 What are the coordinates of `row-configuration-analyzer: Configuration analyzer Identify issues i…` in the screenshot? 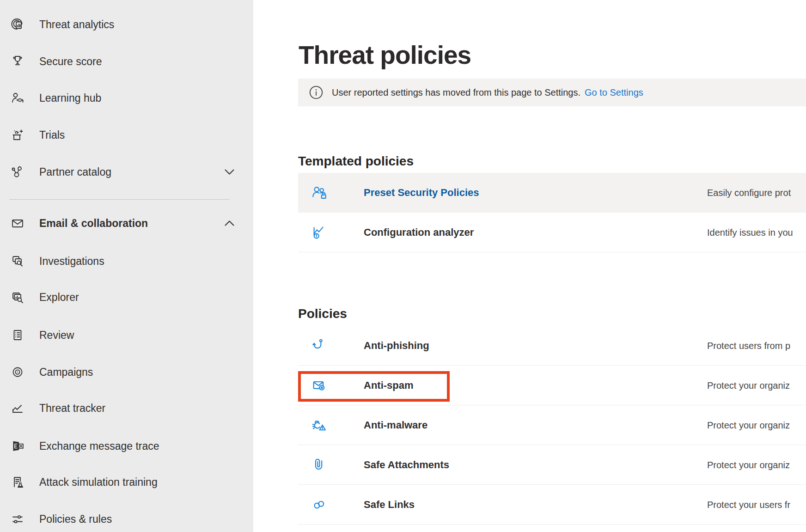 It's located at (552, 232).